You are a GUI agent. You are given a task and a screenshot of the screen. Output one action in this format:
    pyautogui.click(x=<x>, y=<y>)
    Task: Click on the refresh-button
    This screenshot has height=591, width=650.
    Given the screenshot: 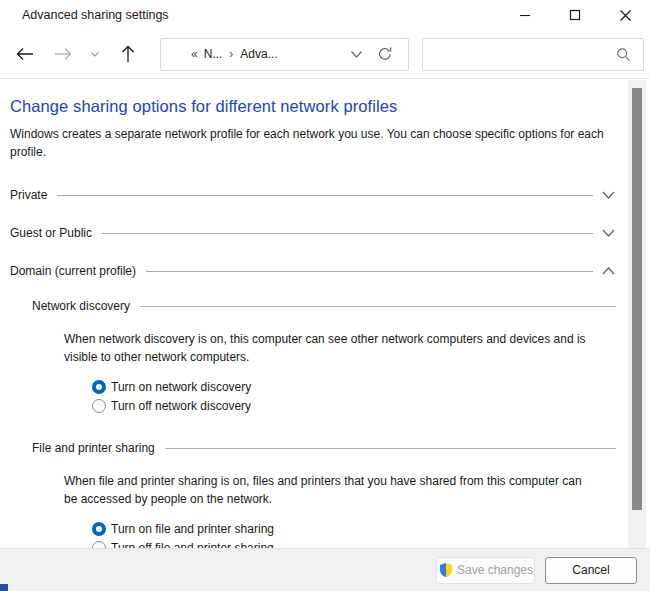 What is the action you would take?
    pyautogui.click(x=385, y=54)
    